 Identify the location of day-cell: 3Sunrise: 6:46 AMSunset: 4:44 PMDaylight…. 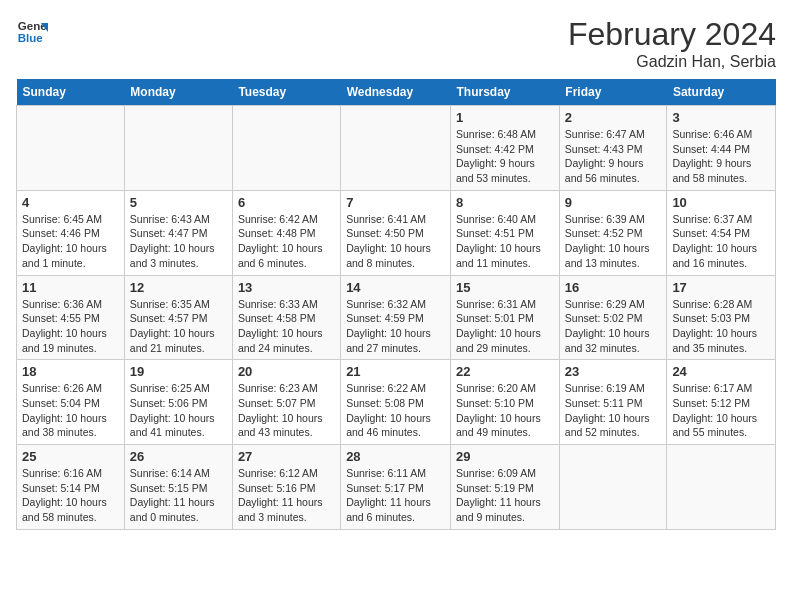
(722, 148).